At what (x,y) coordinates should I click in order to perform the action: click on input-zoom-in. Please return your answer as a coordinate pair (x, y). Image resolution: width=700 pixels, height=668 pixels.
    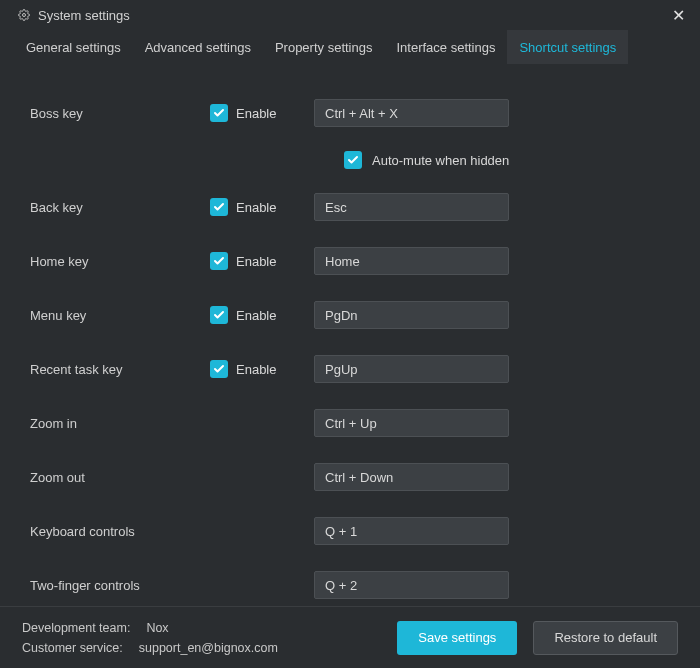
    Looking at the image, I should click on (412, 423).